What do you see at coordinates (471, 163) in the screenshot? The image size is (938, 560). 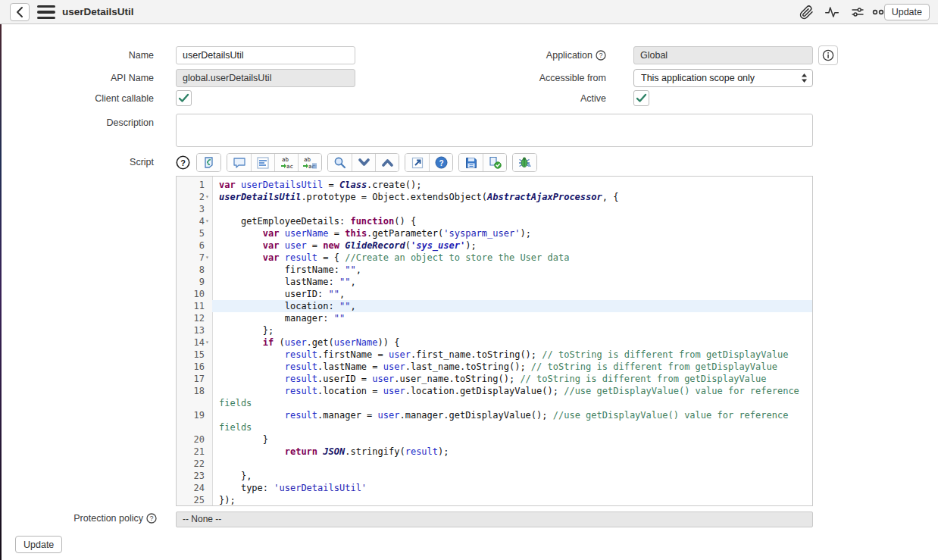 I see `save-icon` at bounding box center [471, 163].